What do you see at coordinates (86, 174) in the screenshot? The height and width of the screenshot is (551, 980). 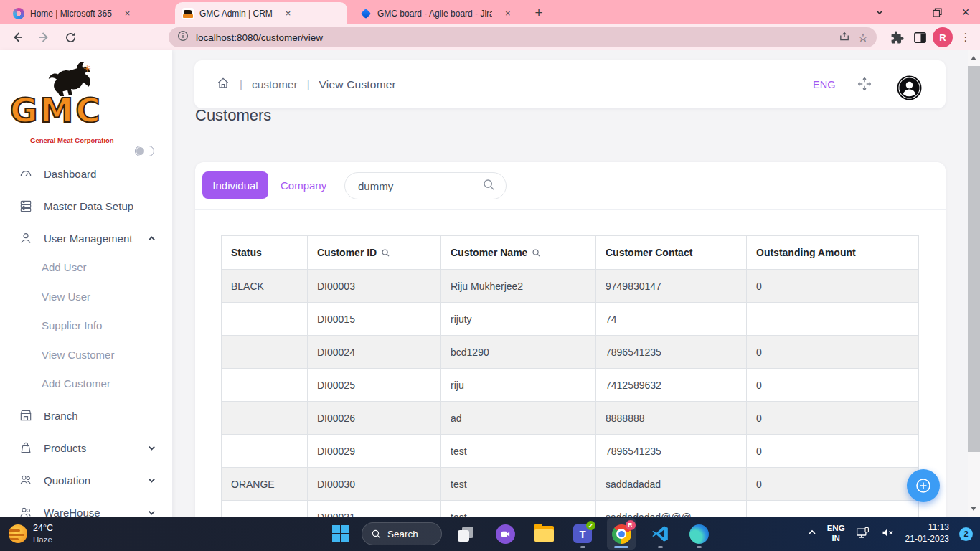 I see `sidebar-item-dashboard: Dashboard` at bounding box center [86, 174].